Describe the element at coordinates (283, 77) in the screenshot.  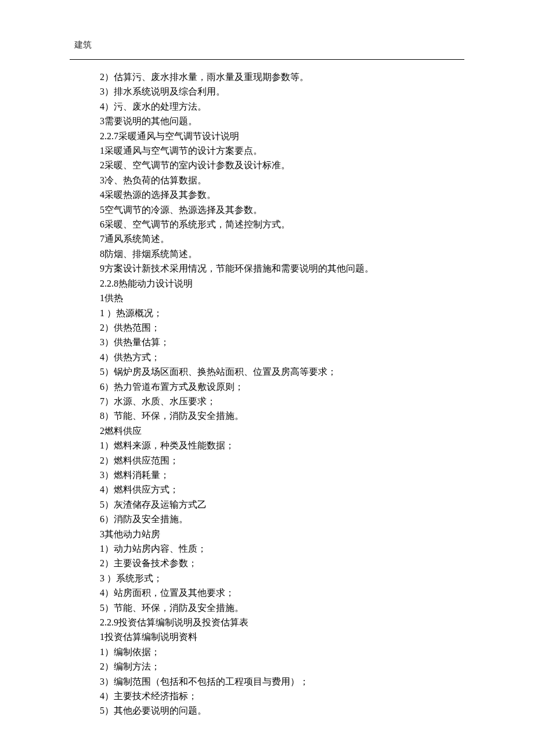
I see `body-line: 2）估算污、废水排水量，雨水量及重现期参数等。` at that location.